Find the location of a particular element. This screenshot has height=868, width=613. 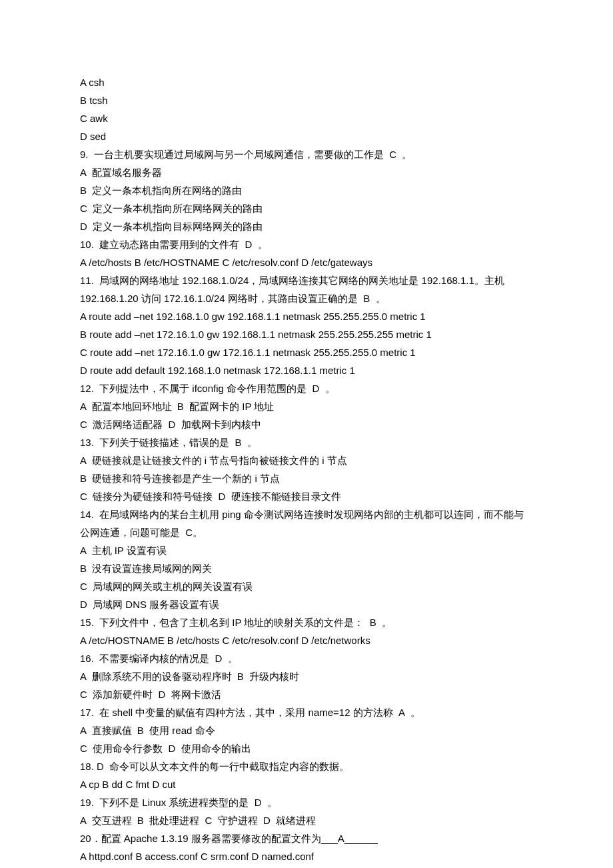

text-line: A 配置本地回环地址 B 配置网卡的 IP 地址 is located at coordinates (306, 407).